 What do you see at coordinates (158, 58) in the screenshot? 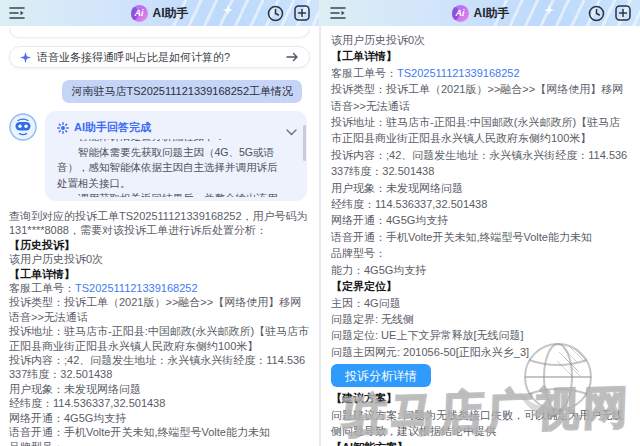
I see `suggestion-text: 语音业务接得通呼叫占比是如何计算的?` at bounding box center [158, 58].